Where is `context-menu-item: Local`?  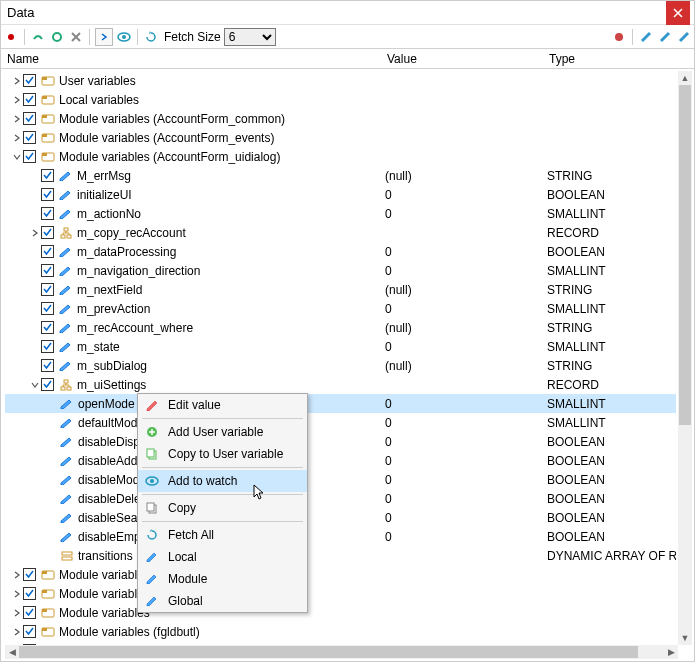 context-menu-item: Local is located at coordinates (222, 557).